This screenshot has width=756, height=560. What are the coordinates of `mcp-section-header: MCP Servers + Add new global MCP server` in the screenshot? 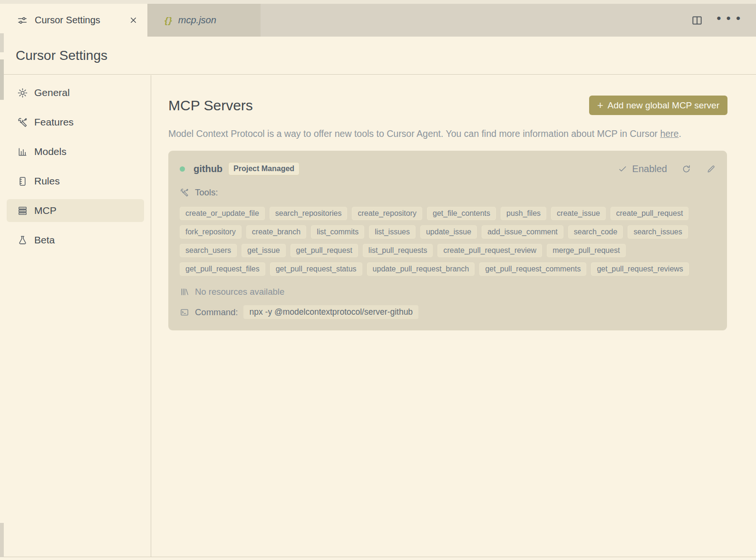 It's located at (448, 106).